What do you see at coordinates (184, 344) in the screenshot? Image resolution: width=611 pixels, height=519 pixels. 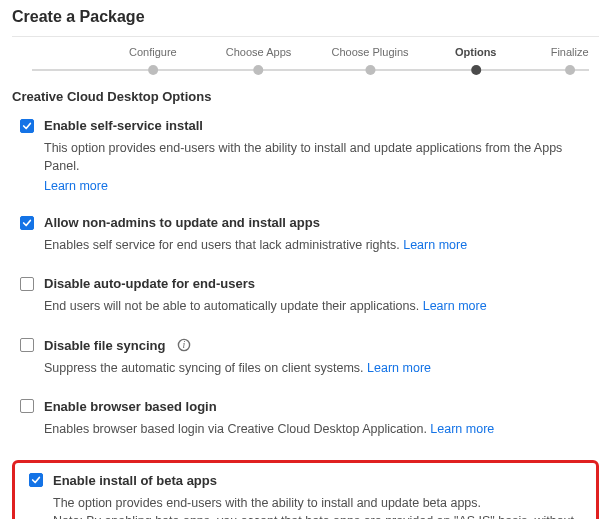 I see `svg-text: i` at bounding box center [184, 344].